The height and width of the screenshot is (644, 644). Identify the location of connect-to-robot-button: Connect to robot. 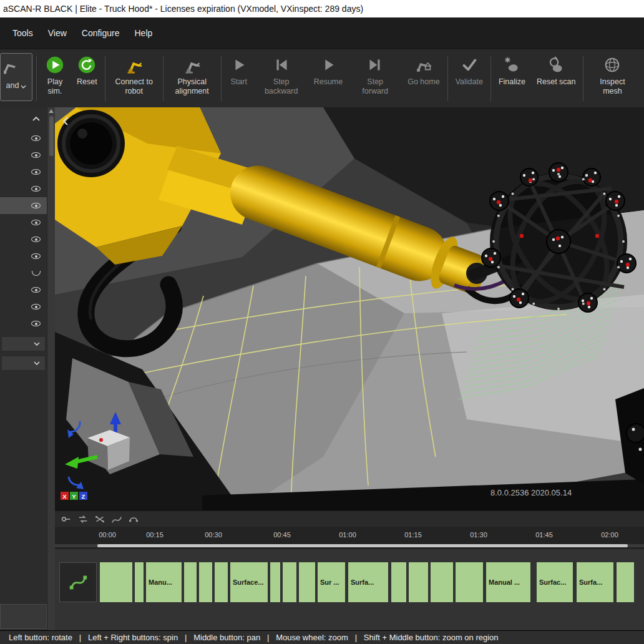
(134, 79).